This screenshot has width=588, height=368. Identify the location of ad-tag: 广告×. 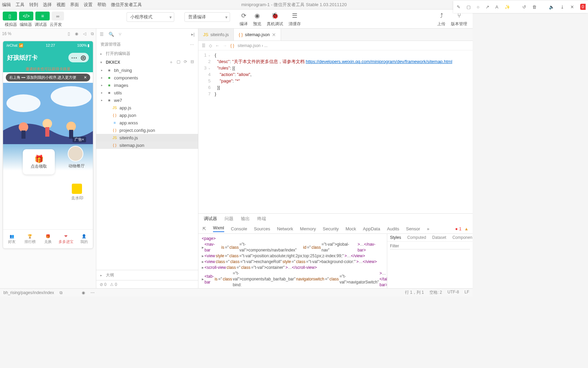
(79, 140).